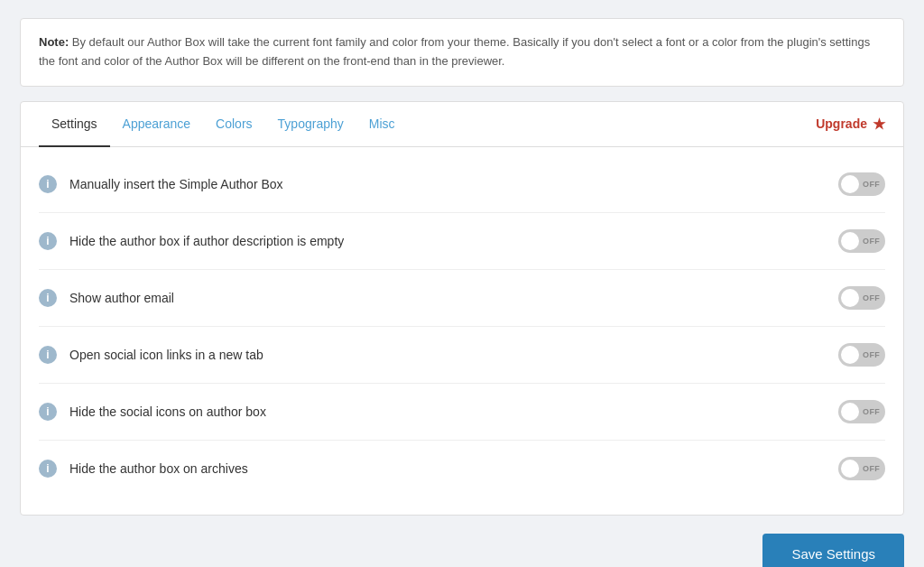 This screenshot has height=567, width=924. I want to click on footer-bar: Save Settings, so click(462, 542).